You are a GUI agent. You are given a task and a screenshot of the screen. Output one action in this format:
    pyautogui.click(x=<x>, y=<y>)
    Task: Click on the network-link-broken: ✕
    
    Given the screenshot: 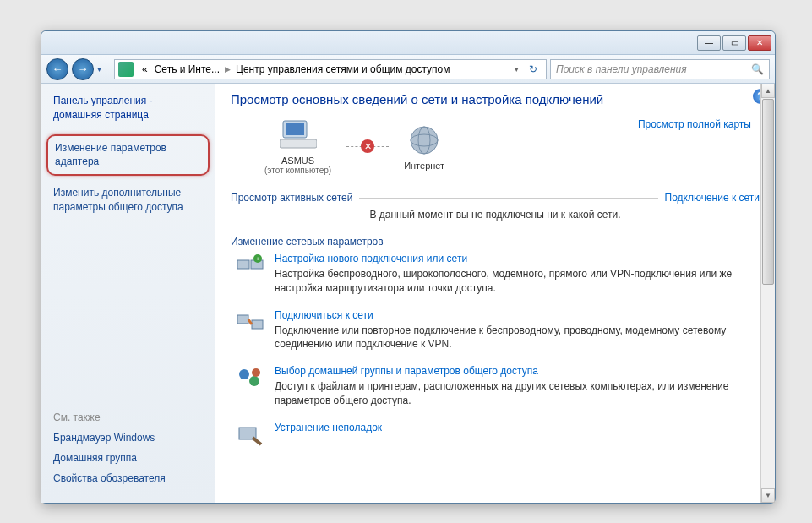 What is the action you would take?
    pyautogui.click(x=368, y=147)
    